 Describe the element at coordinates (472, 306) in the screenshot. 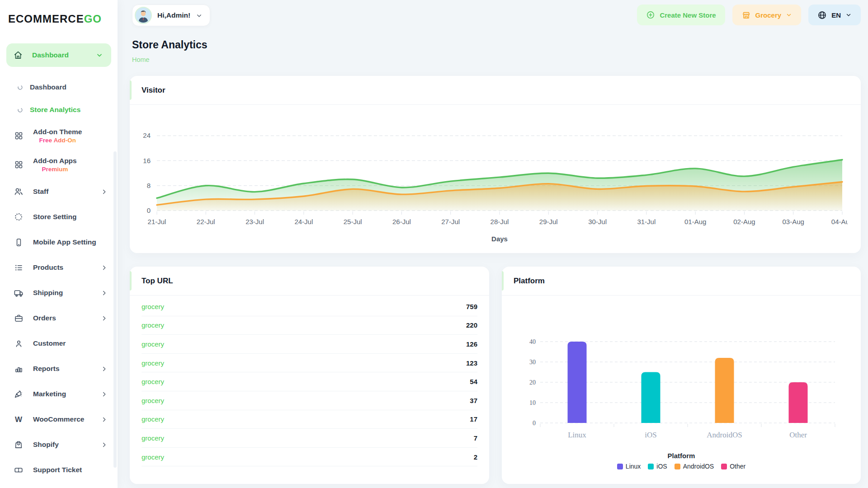

I see `top-url-value: 759` at that location.